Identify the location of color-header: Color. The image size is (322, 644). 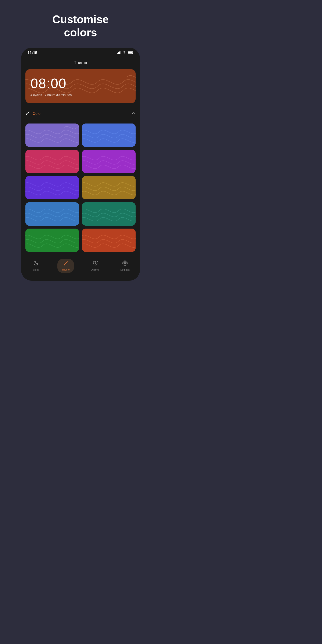
(80, 114).